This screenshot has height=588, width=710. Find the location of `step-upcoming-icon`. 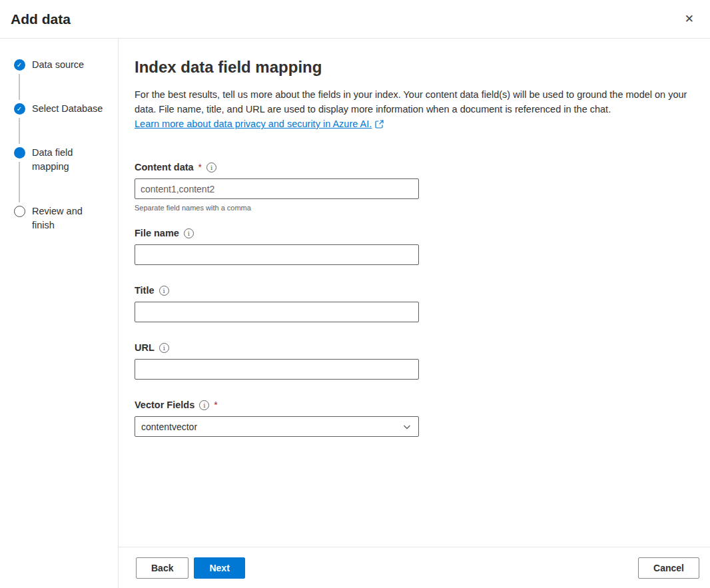

step-upcoming-icon is located at coordinates (20, 212).